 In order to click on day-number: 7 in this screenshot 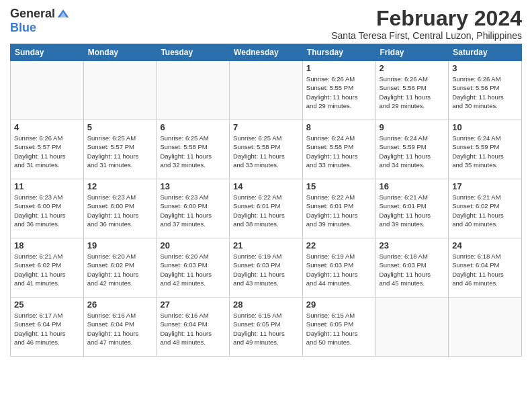, I will do `click(266, 128)`.